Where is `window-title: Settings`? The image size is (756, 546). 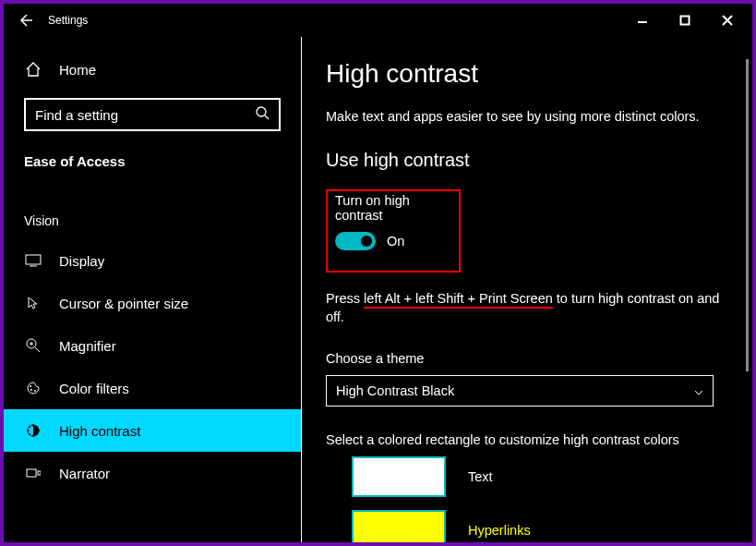
window-title: Settings is located at coordinates (68, 20).